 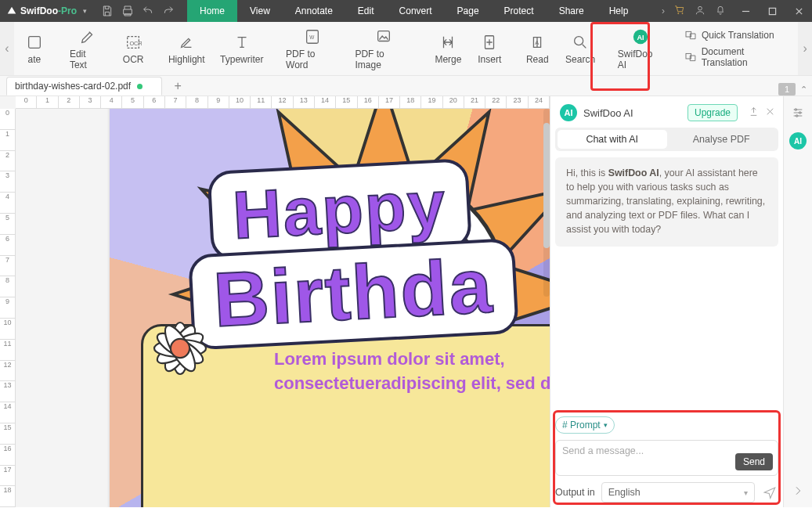 What do you see at coordinates (678, 492) in the screenshot?
I see `language-select: English▾` at bounding box center [678, 492].